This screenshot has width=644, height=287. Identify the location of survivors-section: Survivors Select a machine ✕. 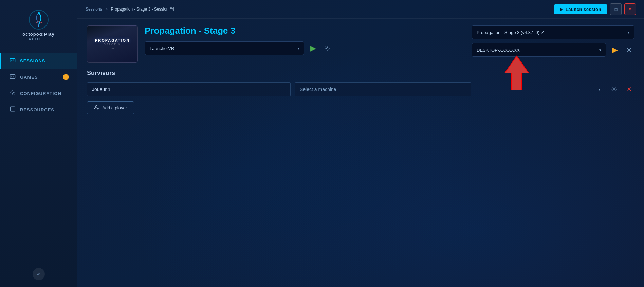
(361, 92).